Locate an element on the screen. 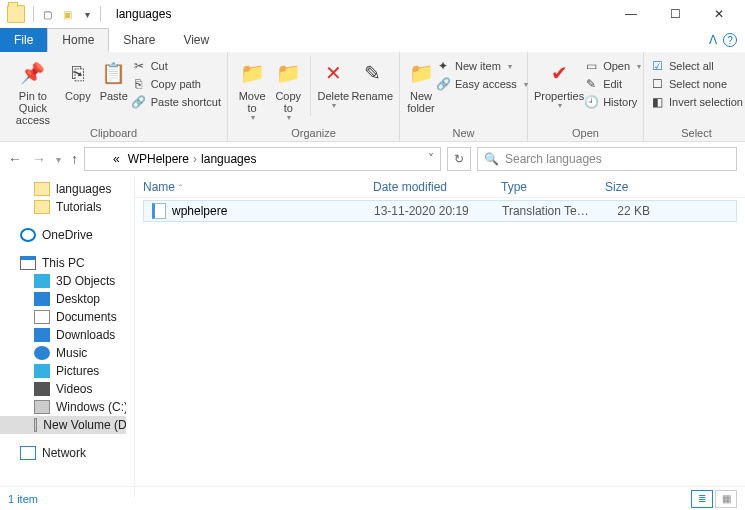 Image resolution: width=745 pixels, height=510 pixels. search-icon: 🔍 is located at coordinates (492, 159).